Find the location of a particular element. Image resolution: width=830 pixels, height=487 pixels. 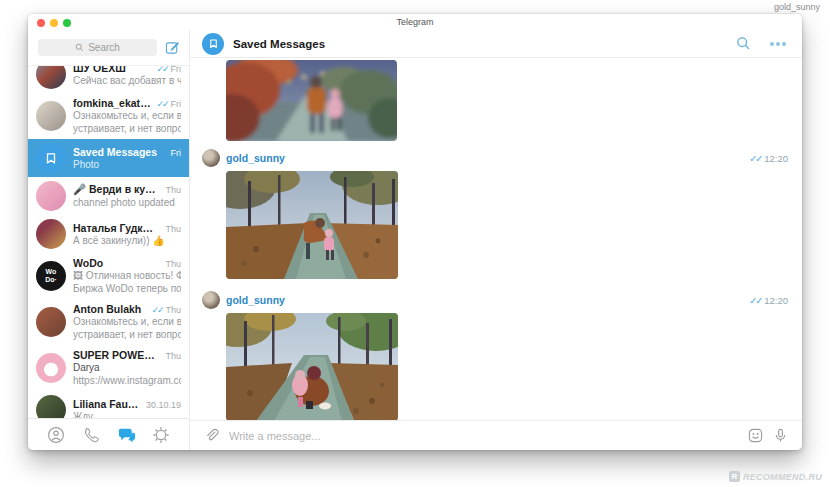

chat-list-item-saved-messages: Saved MessagesFri Photo is located at coordinates (108, 158).